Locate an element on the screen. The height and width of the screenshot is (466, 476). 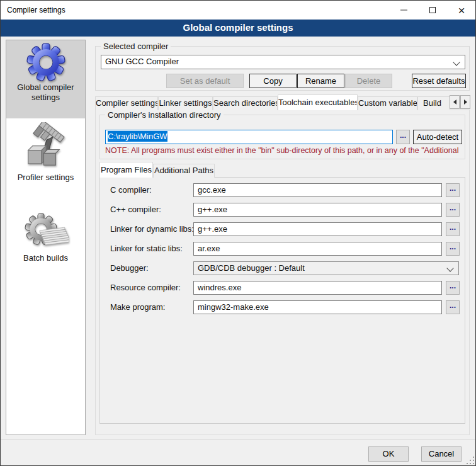
tab-linker-settings: Linker settings is located at coordinates (185, 103).